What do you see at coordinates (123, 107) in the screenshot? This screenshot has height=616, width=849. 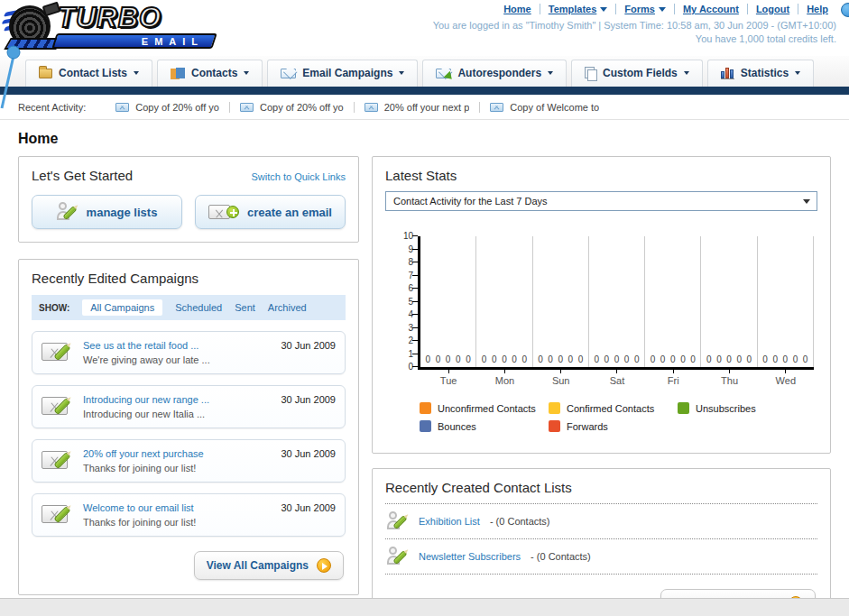 I see `envelope-icon` at bounding box center [123, 107].